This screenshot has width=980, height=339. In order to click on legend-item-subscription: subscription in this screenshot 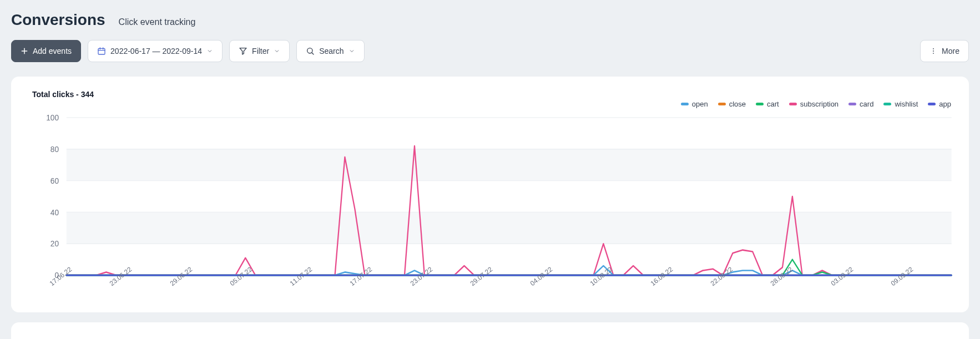, I will do `click(814, 104)`.